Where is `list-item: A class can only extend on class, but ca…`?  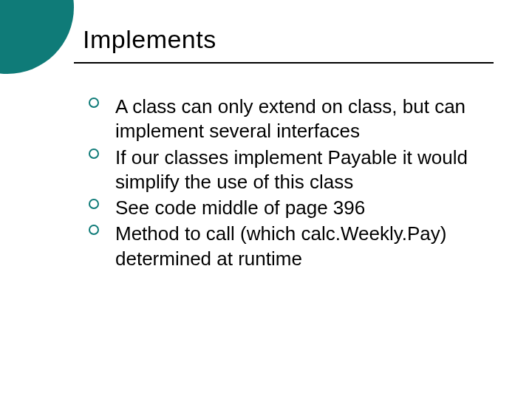 list-item: A class can only extend on class, but ca… is located at coordinates (291, 120).